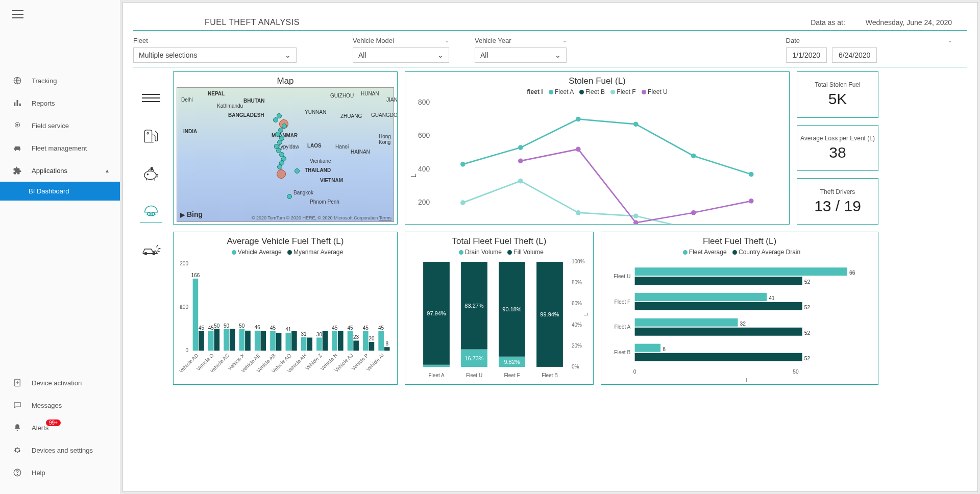 The height and width of the screenshot is (494, 980). Describe the element at coordinates (60, 81) in the screenshot. I see `nav-tracking: Tracking` at that location.